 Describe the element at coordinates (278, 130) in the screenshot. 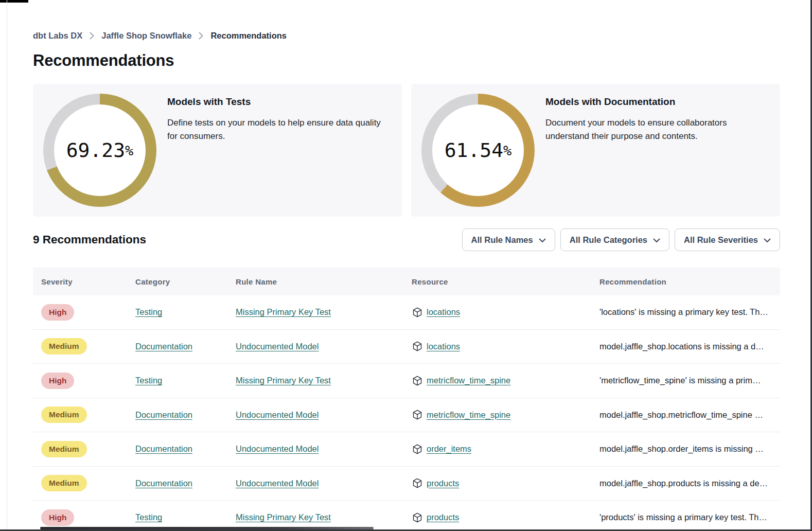

I see `card-description: Define tests on your models to help ensu…` at that location.